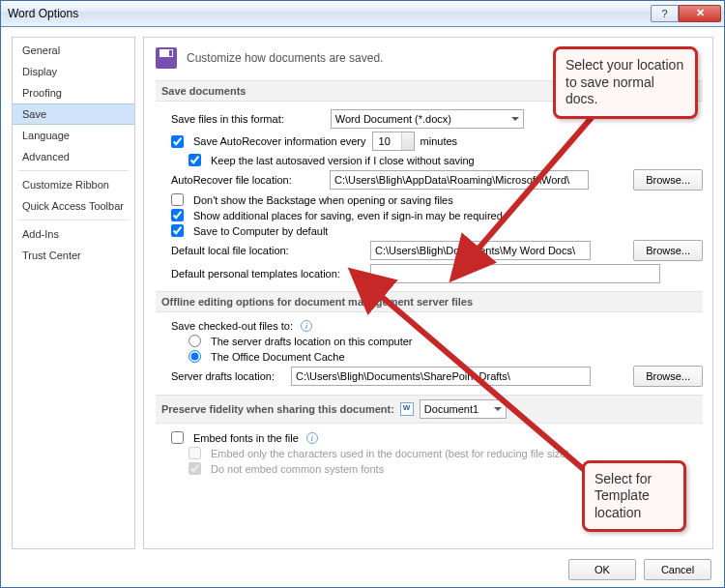 This screenshot has height=588, width=725. What do you see at coordinates (280, 141) in the screenshot?
I see `autorecover-label: Save AutoRecover information every` at bounding box center [280, 141].